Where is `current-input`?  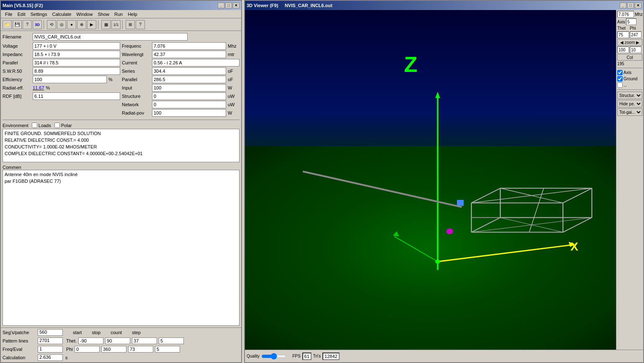 current-input is located at coordinates (196, 63).